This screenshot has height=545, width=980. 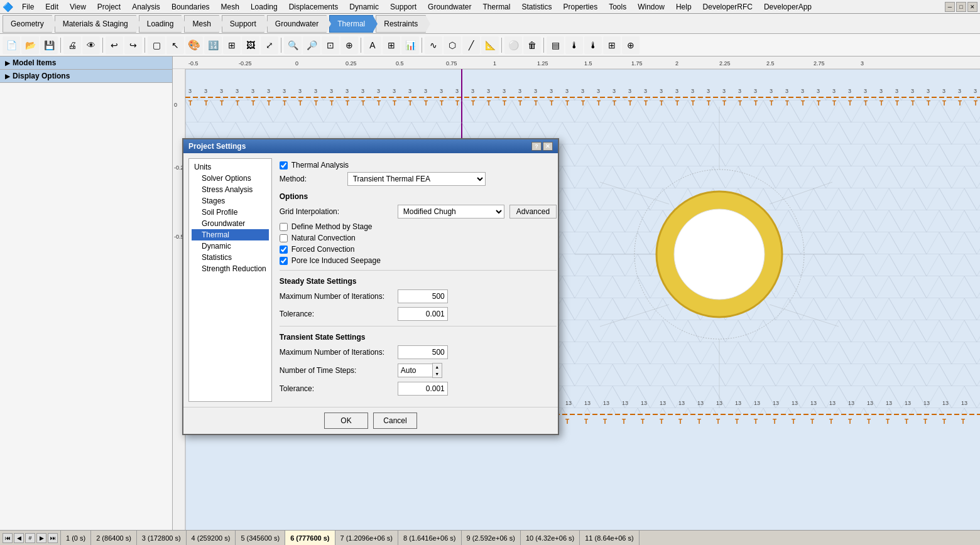 What do you see at coordinates (146, 7) in the screenshot?
I see `menu-analysis: Analysis` at bounding box center [146, 7].